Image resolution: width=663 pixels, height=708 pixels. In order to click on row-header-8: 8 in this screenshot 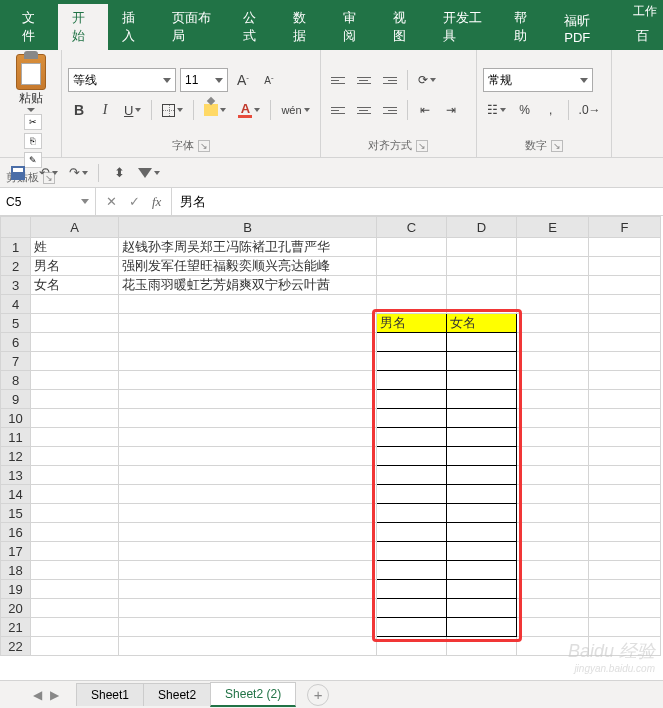, I will do `click(16, 380)`.